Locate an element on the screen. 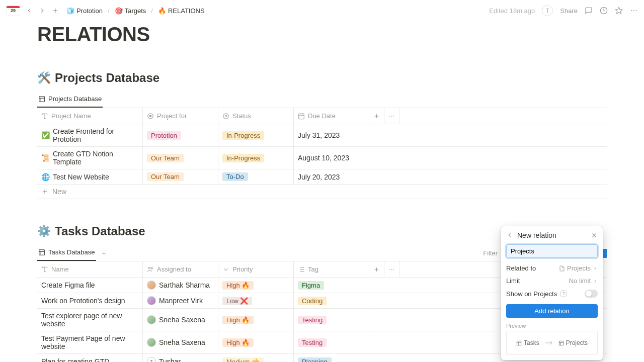 This screenshot has width=644, height=362. column-assigned-to: Assigned to is located at coordinates (181, 269).